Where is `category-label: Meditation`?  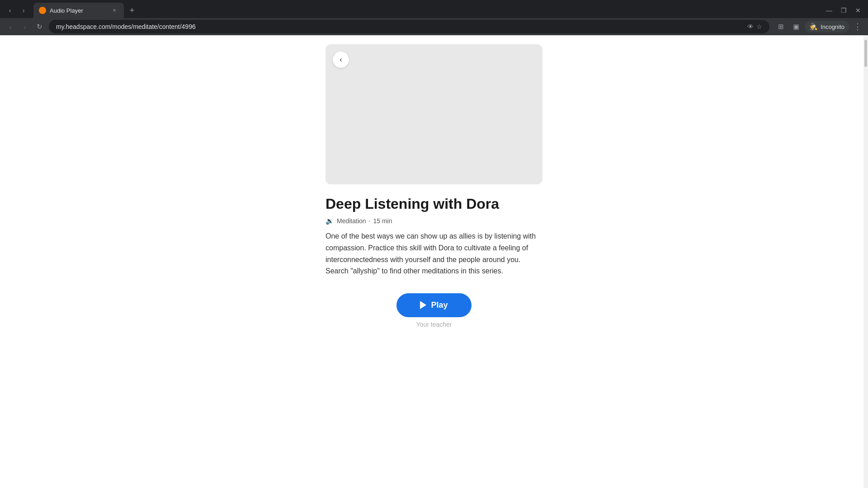 category-label: Meditation is located at coordinates (352, 221).